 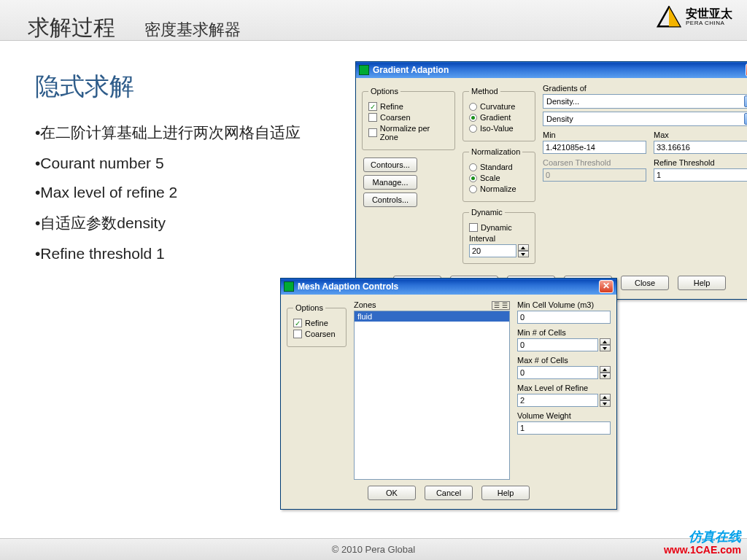 What do you see at coordinates (564, 388) in the screenshot?
I see `max-refine-label: Max Level of Refine` at bounding box center [564, 388].